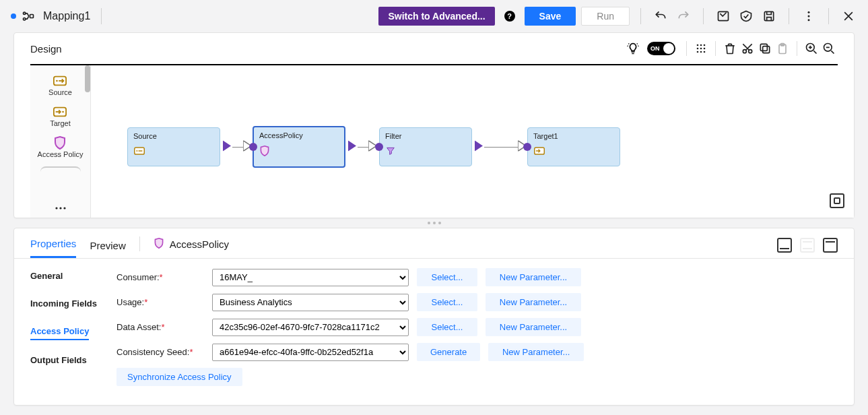 The width and height of the screenshot is (868, 415). Describe the element at coordinates (59, 361) in the screenshot. I see `nav-output-fields: Output Fields` at that location.